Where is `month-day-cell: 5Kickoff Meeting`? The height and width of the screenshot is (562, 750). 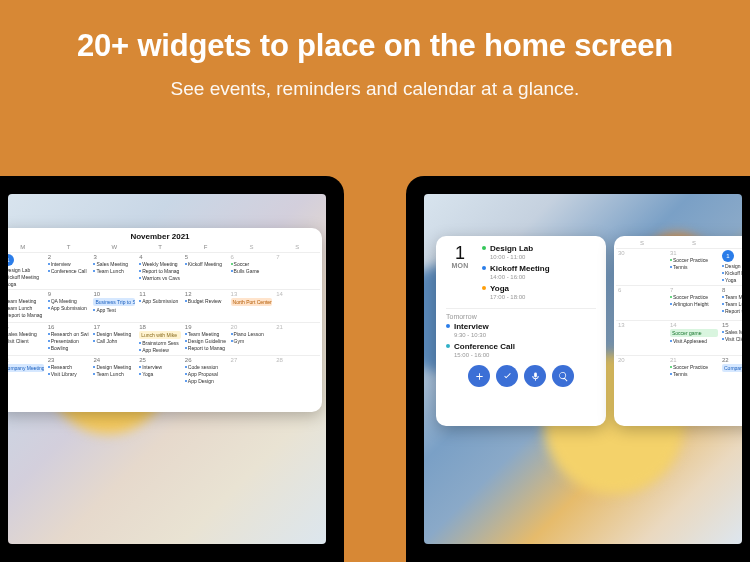 month-day-cell: 5Kickoff Meeting is located at coordinates (206, 270).